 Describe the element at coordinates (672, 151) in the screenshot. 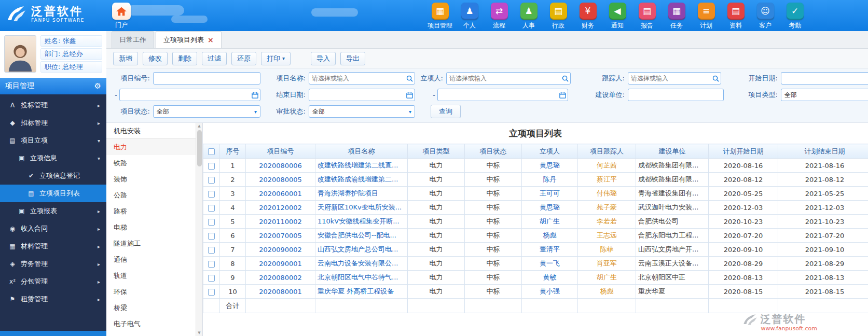

I see `column-header: 建设单位` at that location.